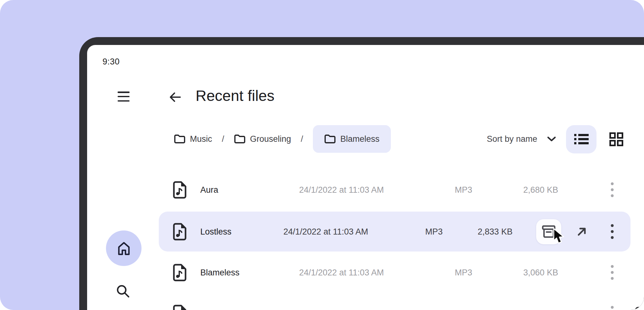 The height and width of the screenshot is (310, 644). What do you see at coordinates (541, 273) in the screenshot?
I see `file-size: 3,060 KB` at bounding box center [541, 273].